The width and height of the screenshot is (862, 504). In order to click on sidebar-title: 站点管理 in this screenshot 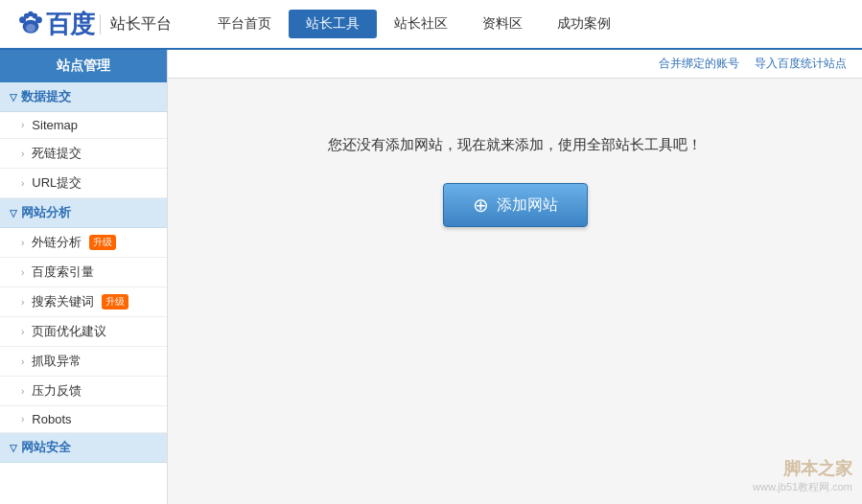, I will do `click(83, 66)`.